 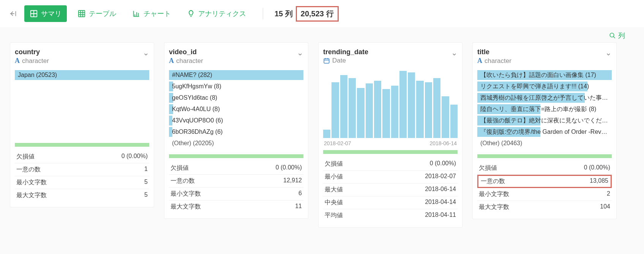 I want to click on stat-value: 5, so click(x=146, y=183).